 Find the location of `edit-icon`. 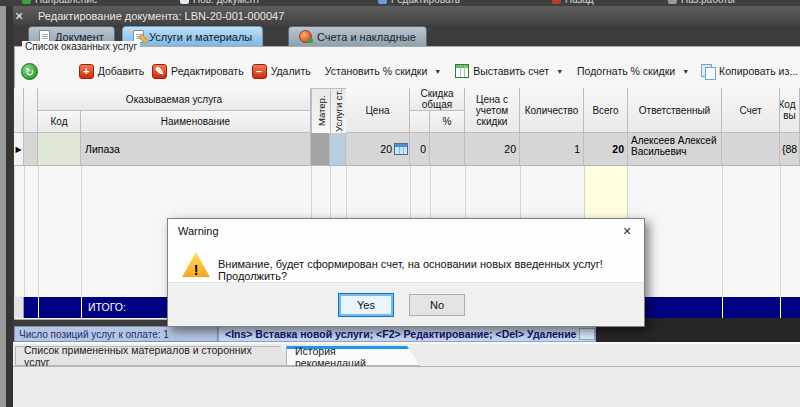

edit-icon is located at coordinates (382, 2).